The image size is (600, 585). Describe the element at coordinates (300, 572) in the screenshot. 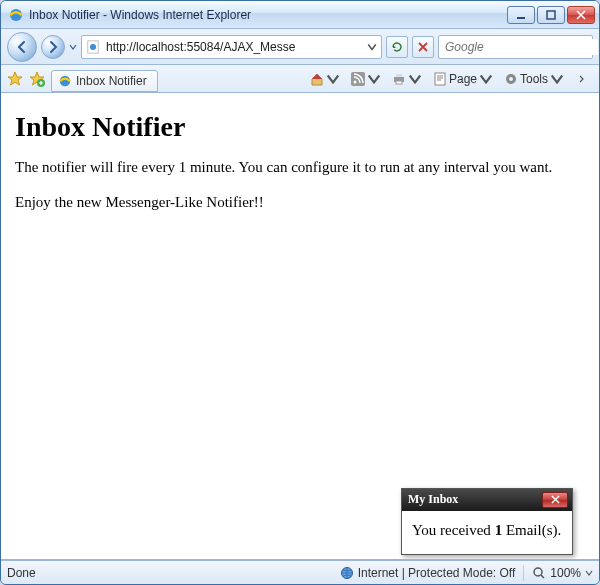

I see `status-bar: Done Internet | Protected Mode: Off 100%` at that location.